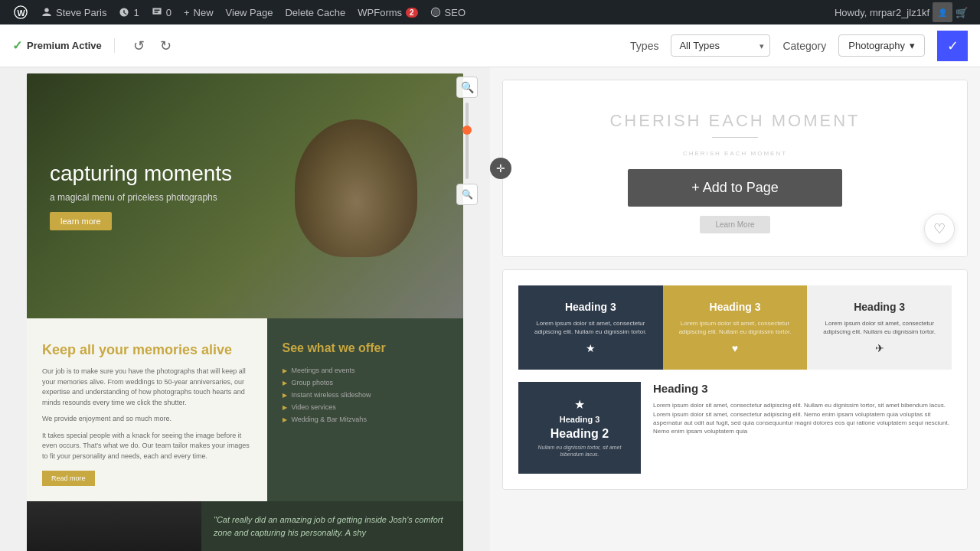  I want to click on redo-button: ↻, so click(165, 46).